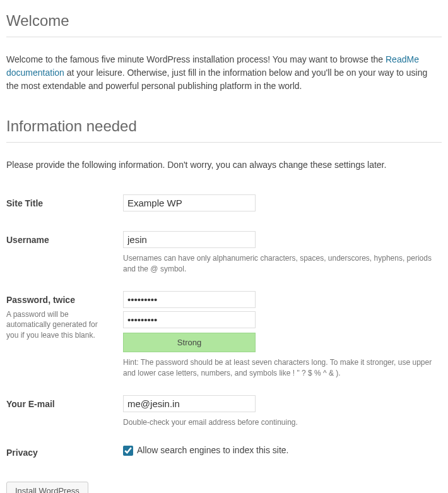  I want to click on privacy-checkbox-label: Allow search engines to index this site., so click(213, 451).